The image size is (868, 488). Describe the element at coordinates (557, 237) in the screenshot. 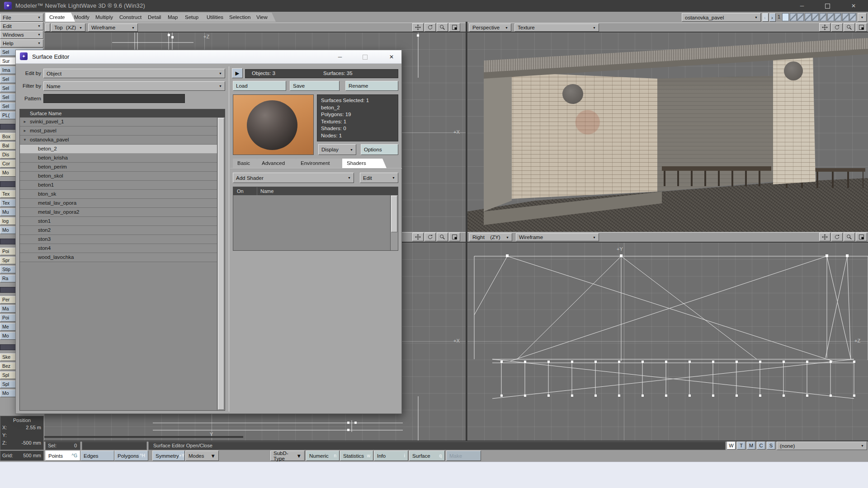

I see `viewport-br-mode-dropdown: Wireframe▼` at that location.